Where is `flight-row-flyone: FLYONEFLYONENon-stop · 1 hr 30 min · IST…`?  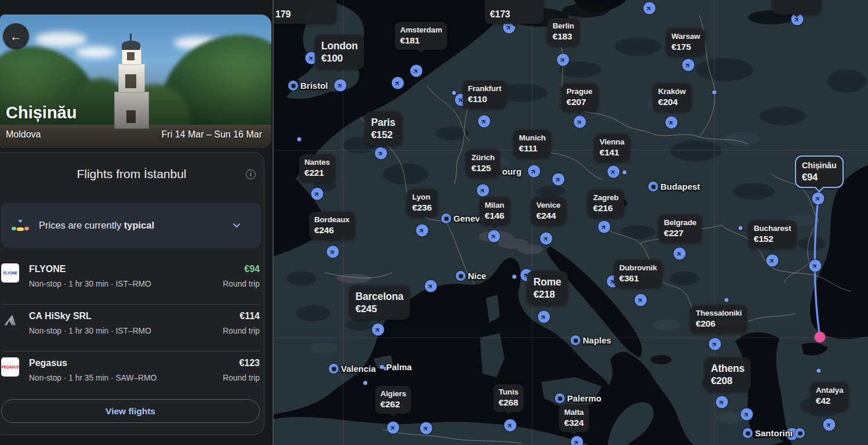 flight-row-flyone: FLYONEFLYONENon-stop · 1 hr 30 min · IST… is located at coordinates (130, 281).